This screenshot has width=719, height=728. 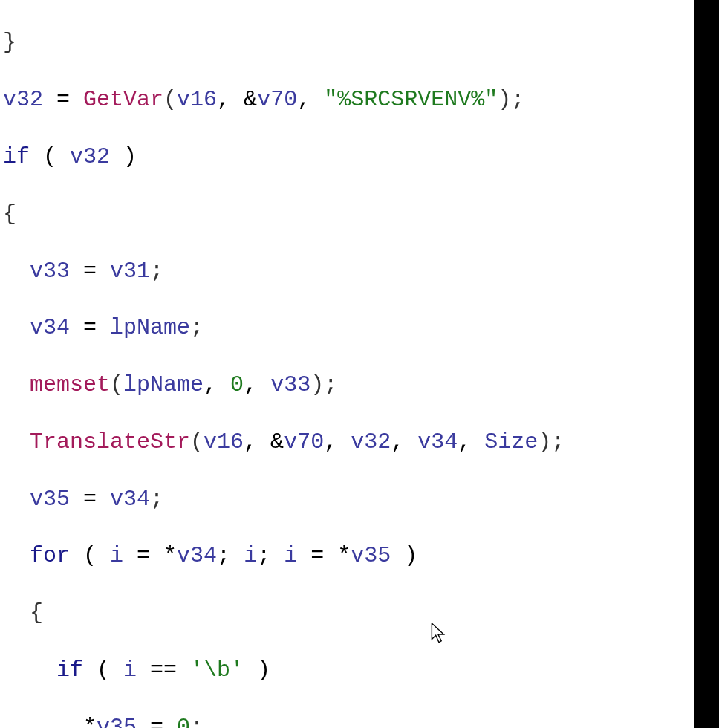 What do you see at coordinates (361, 100) in the screenshot?
I see `code-line: v32 = GetVar(v16, &v70, "%SRCSRVENV%");` at bounding box center [361, 100].